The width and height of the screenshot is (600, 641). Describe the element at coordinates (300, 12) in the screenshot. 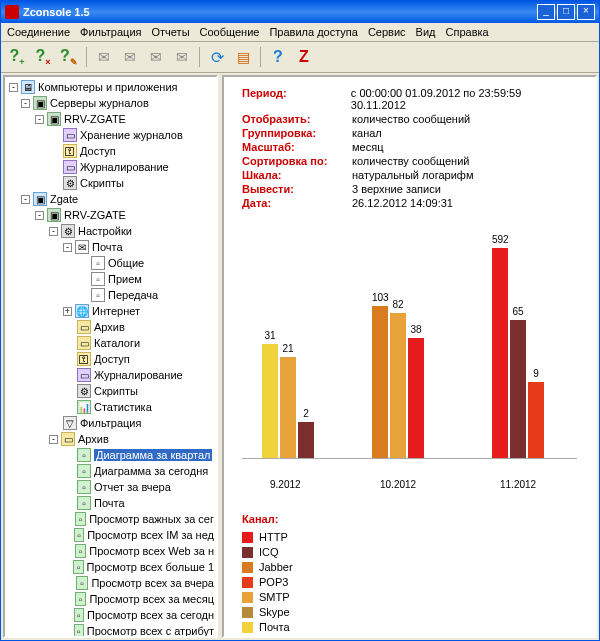

I see `titlebar: Zconsole 1.5 _ □ ×` at that location.